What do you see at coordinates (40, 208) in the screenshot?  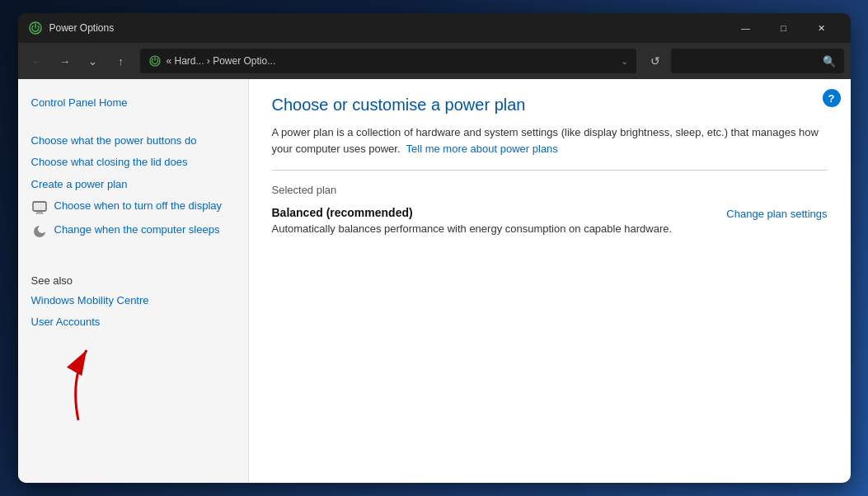 I see `monitor-icon` at bounding box center [40, 208].